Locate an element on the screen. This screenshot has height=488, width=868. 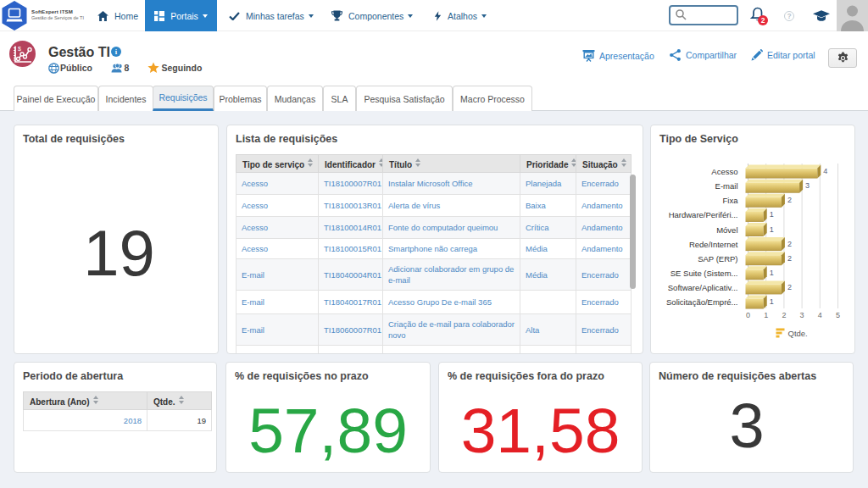
svg-text: SE Suite (Sistem... is located at coordinates (704, 273).